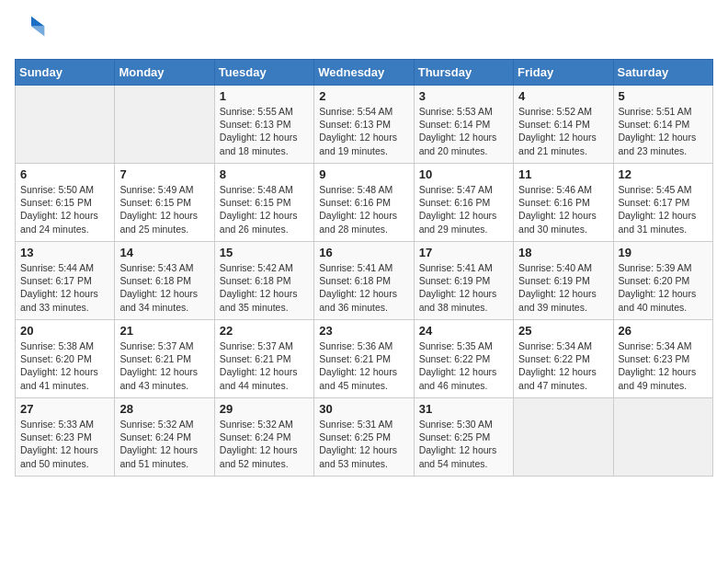 The height and width of the screenshot is (563, 728). Describe the element at coordinates (563, 252) in the screenshot. I see `day-number: 18` at that location.